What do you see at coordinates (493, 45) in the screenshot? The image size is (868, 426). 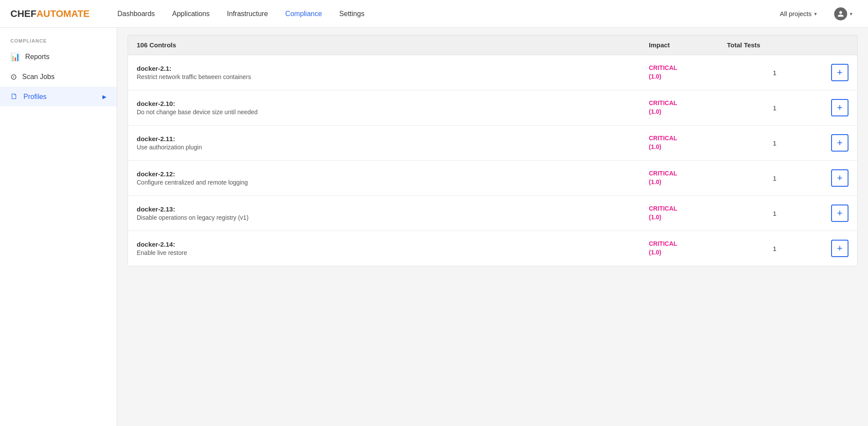 I see `controls-table-header: 106 Controls Impact Total Tests` at bounding box center [493, 45].